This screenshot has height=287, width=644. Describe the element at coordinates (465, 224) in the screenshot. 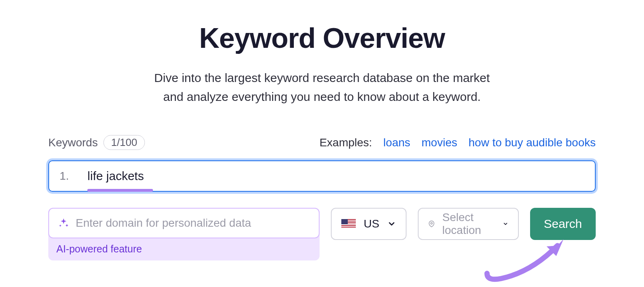

I see `location-placeholder: Select location` at that location.